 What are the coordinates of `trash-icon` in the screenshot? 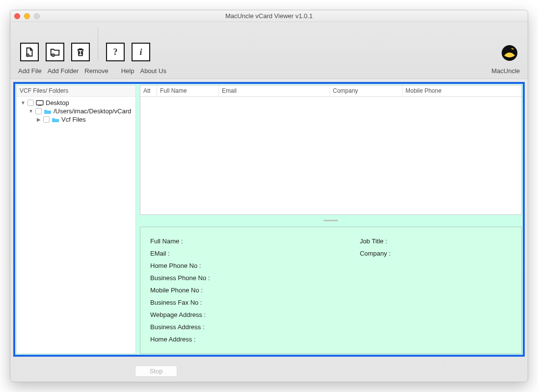 It's located at (81, 52).